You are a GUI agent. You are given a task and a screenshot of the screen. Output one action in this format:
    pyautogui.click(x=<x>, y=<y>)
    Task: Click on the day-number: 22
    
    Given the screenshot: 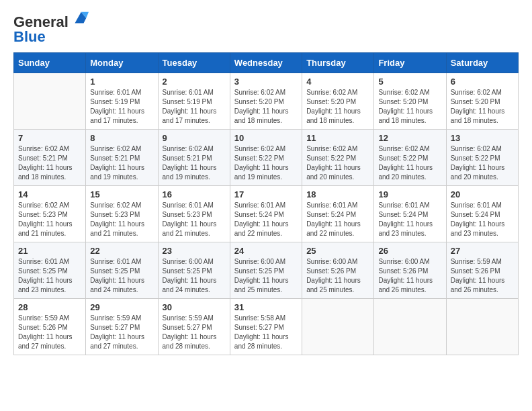 What is the action you would take?
    pyautogui.click(x=122, y=251)
    